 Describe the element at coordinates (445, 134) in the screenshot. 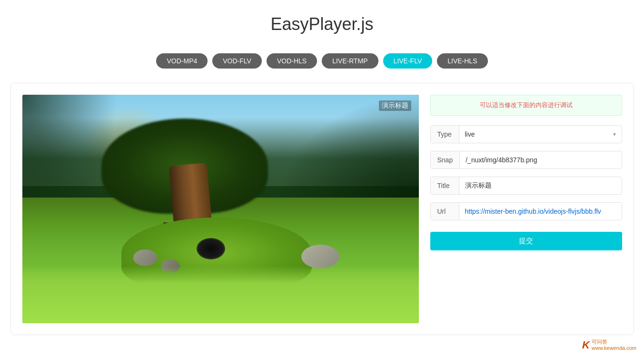

I see `type-label: Type` at that location.